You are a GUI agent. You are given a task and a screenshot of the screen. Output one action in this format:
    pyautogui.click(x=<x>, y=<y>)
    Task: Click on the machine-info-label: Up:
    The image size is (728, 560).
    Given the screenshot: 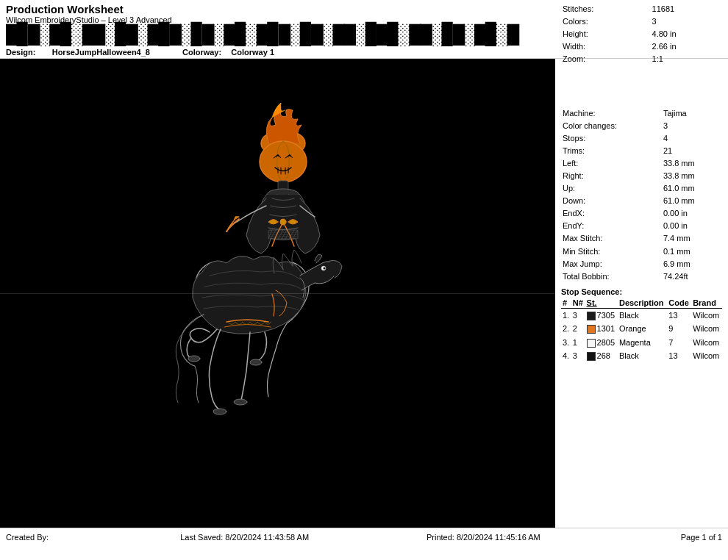 What is the action you would take?
    pyautogui.click(x=612, y=188)
    